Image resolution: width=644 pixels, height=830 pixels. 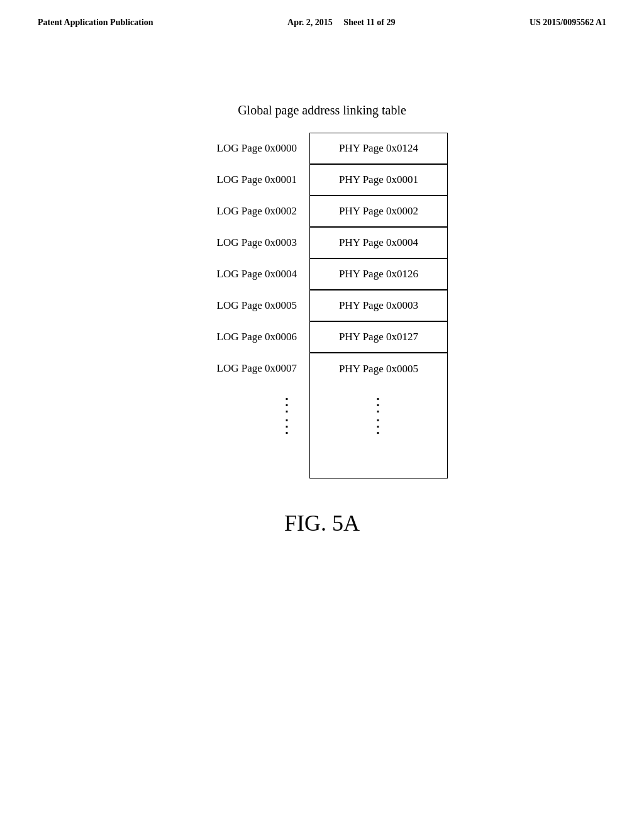 What do you see at coordinates (240, 306) in the screenshot?
I see `log-cell: LOG Page 0x0005` at bounding box center [240, 306].